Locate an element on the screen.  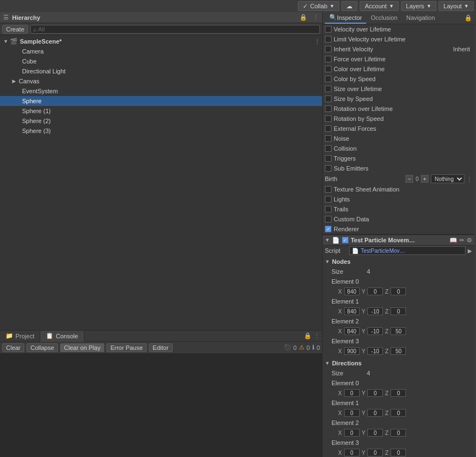
hierarchy-item-directional-light: Directional Light is located at coordinates (161, 71).